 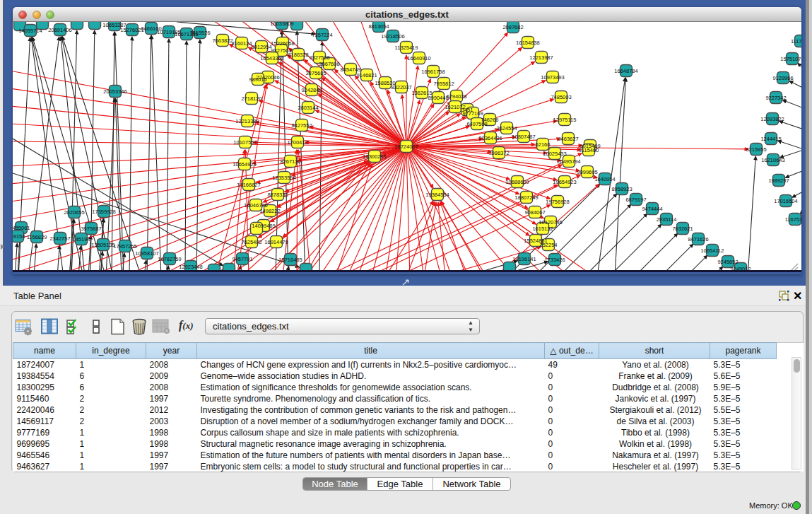 What do you see at coordinates (756, 150) in the screenshot?
I see `svg-text: 8215955` at bounding box center [756, 150].